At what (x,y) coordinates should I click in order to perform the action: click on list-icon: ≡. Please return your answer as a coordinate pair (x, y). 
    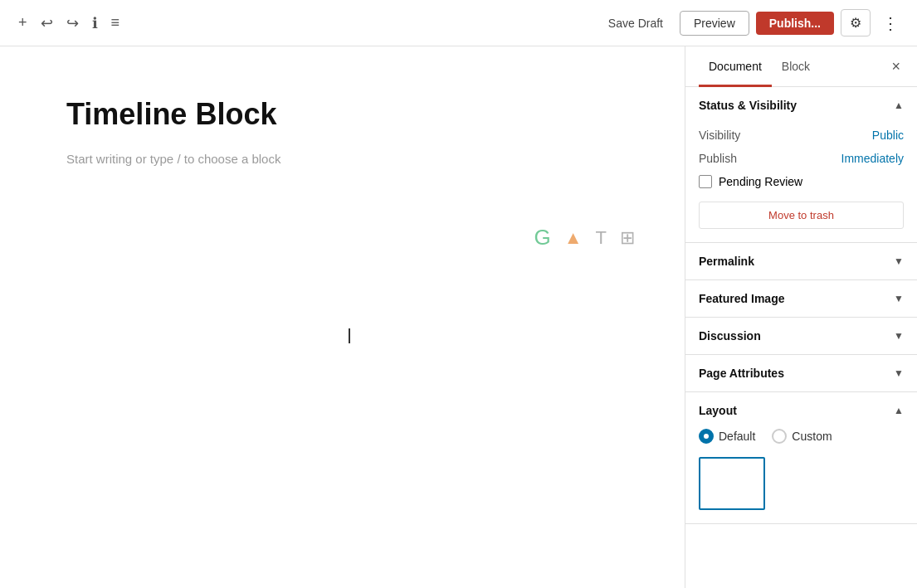
    Looking at the image, I should click on (116, 23).